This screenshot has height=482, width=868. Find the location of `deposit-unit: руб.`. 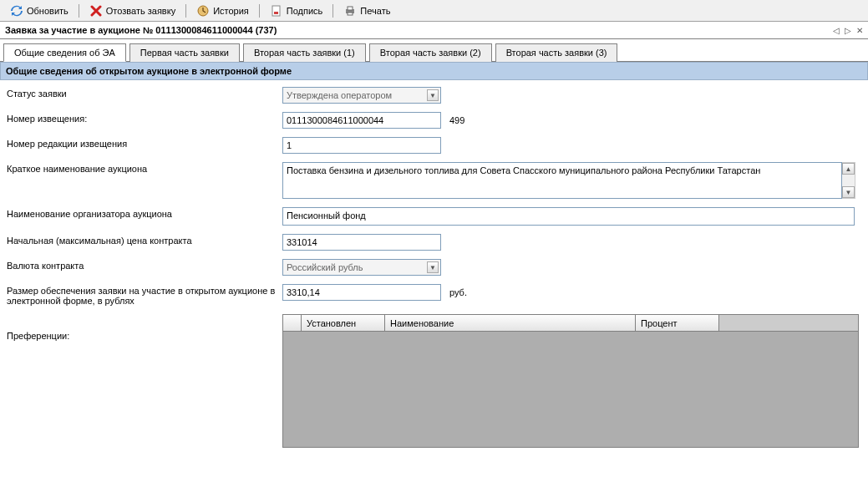

deposit-unit: руб. is located at coordinates (458, 292).